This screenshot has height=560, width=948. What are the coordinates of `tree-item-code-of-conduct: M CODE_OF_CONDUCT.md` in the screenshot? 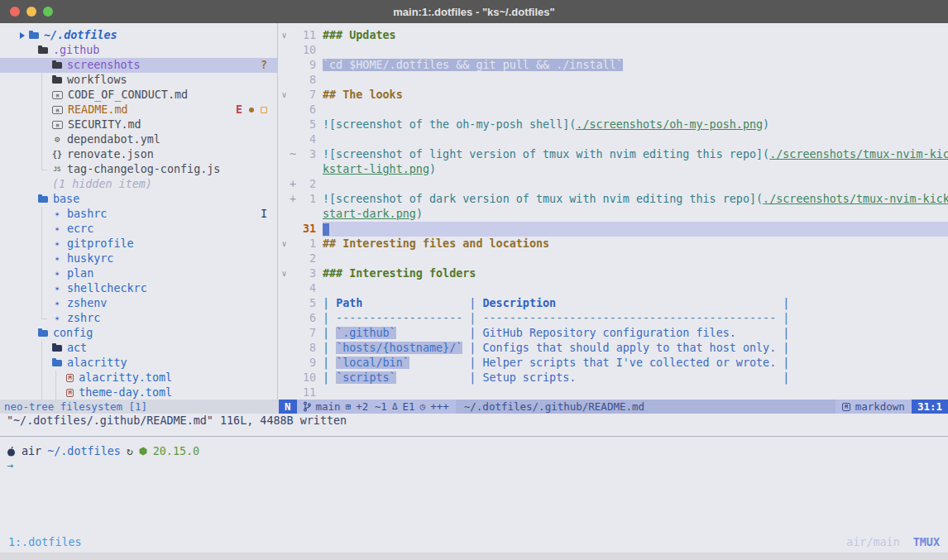 It's located at (139, 95).